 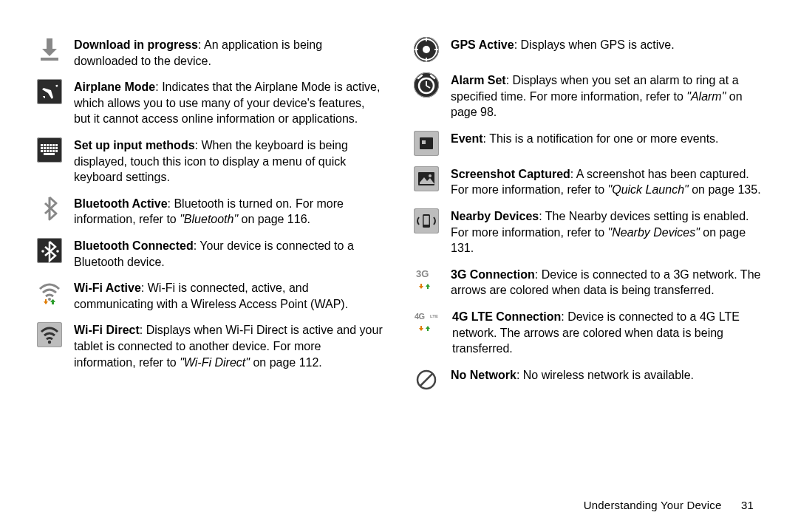 I want to click on cross-reference: "Bluetooth", so click(x=208, y=219).